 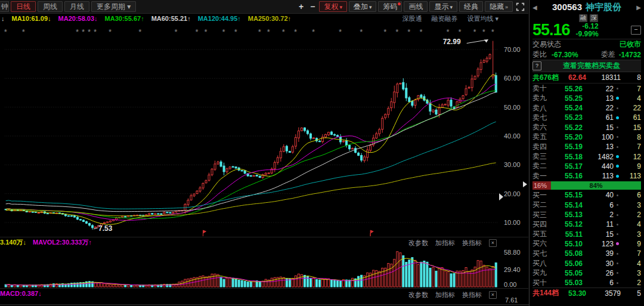 I want to click on level-volume: 22, so click(x=598, y=89).